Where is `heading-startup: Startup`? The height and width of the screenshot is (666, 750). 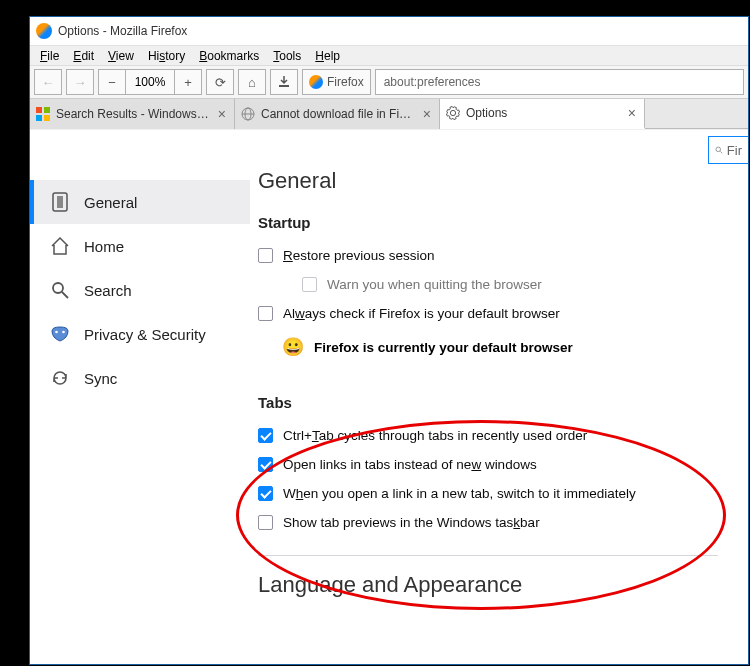
heading-startup: Startup is located at coordinates (503, 222).